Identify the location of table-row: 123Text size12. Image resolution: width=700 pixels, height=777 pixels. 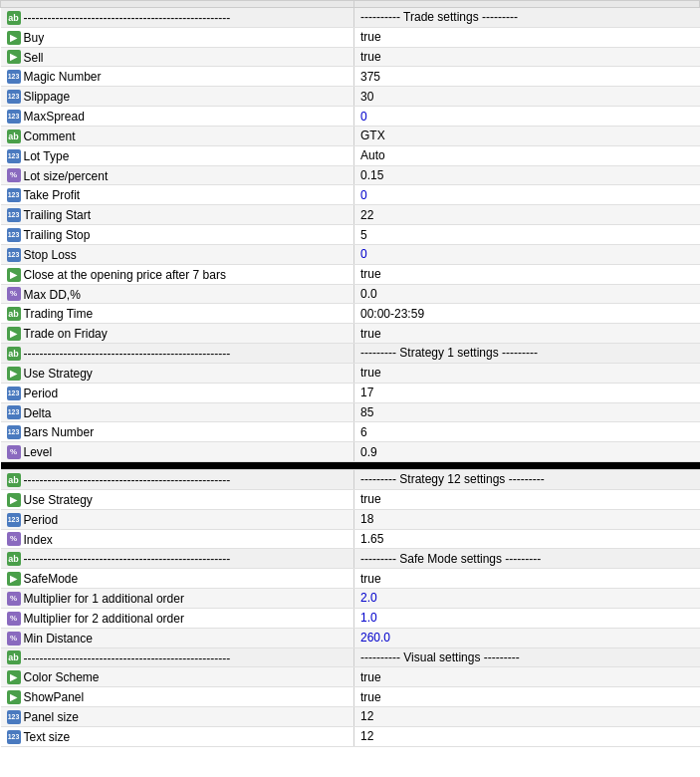
(350, 736).